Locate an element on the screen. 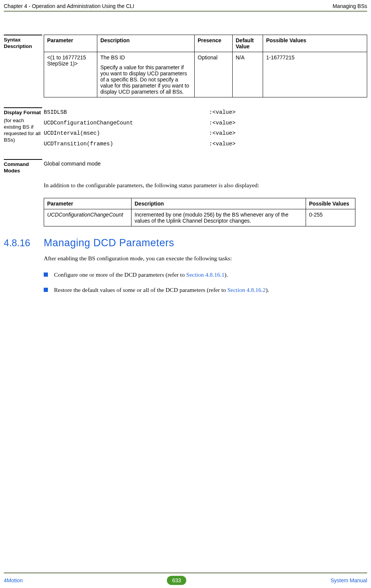 This screenshot has height=588, width=371. table-header-row: Parameter Description Possible Values is located at coordinates (200, 204).